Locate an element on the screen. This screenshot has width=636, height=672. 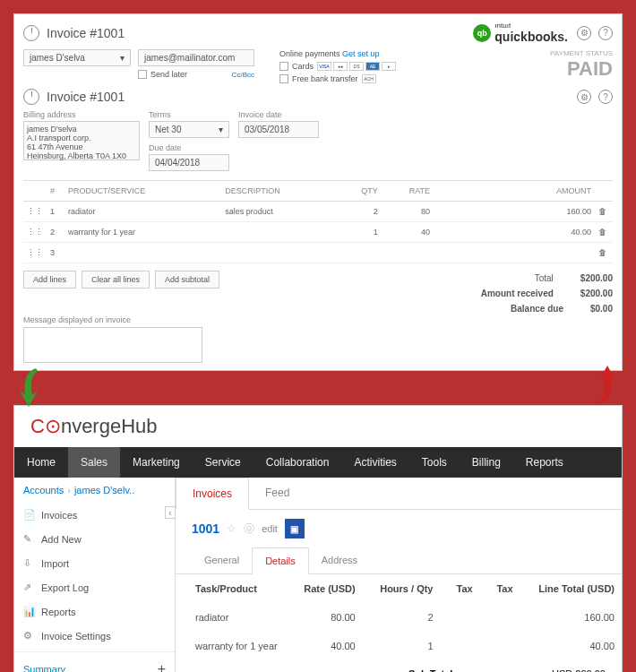
quickbooks-logo: qb ıntuıt quickbooks. is located at coordinates (520, 32).